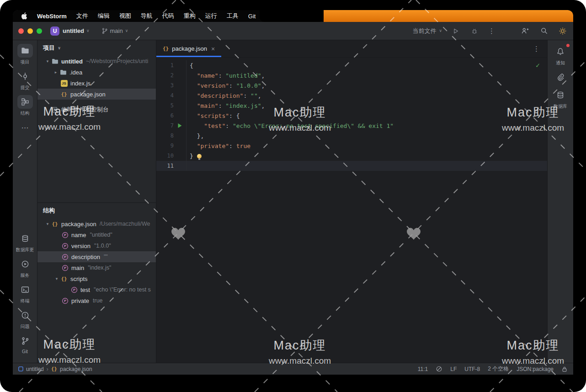 The width and height of the screenshot is (586, 392). What do you see at coordinates (352, 116) in the screenshot?
I see `code-line: 6 "scripts": {` at bounding box center [352, 116].